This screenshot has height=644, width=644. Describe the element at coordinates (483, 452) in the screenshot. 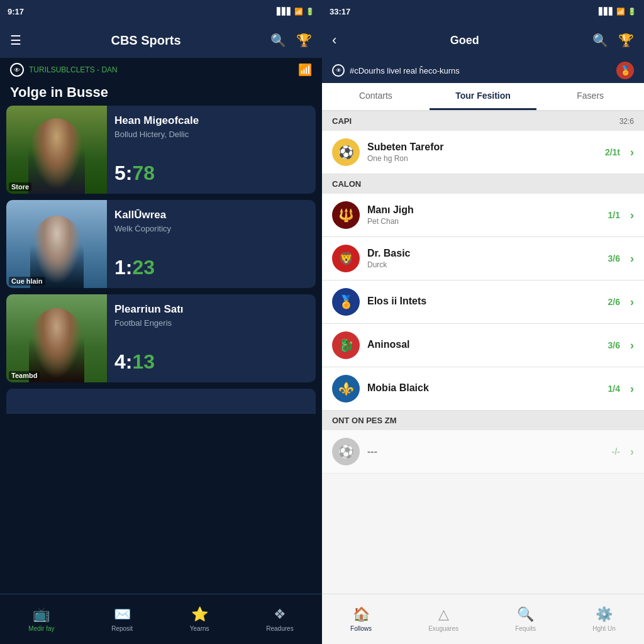

I see `list-item-partial: ⚽ --- -/- ›` at that location.